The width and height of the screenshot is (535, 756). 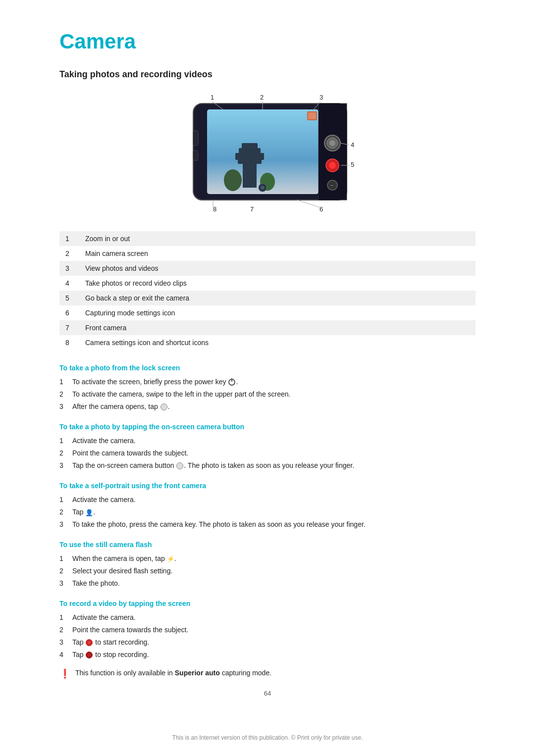 What do you see at coordinates (268, 268) in the screenshot?
I see `table-row: 3View photos and videos` at bounding box center [268, 268].